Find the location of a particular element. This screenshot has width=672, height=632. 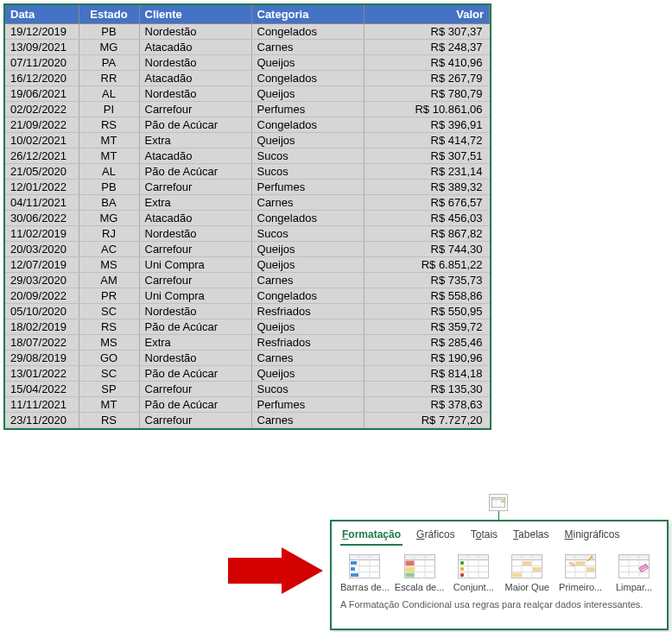

cell: 18/02/2019 is located at coordinates (41, 327).